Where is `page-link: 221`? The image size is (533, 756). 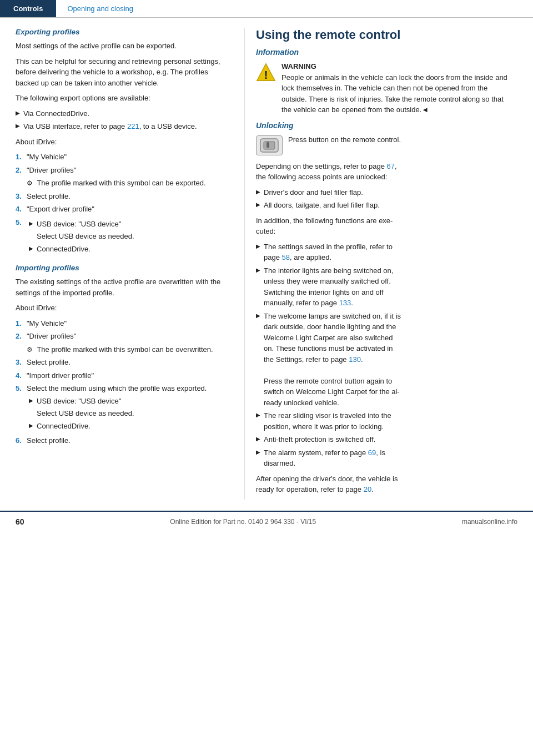
page-link: 221 is located at coordinates (133, 127).